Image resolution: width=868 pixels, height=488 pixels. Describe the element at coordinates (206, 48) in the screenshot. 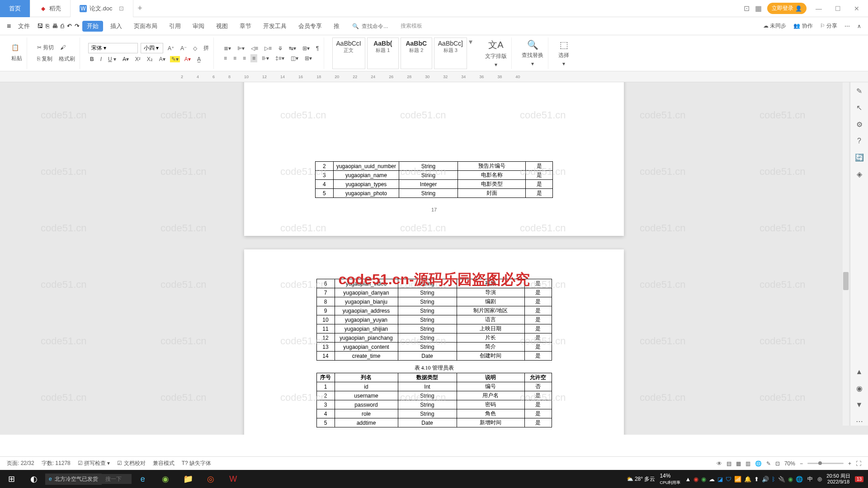

I see `pinyin: 拼` at that location.